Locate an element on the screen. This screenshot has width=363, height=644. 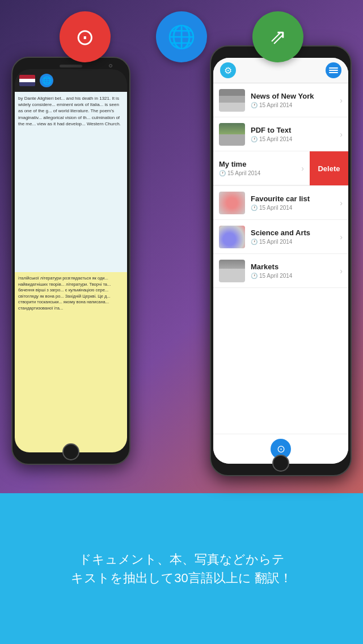
list-item-my-time: My time 🕐 15 April 2014 › is located at coordinates (261, 168).